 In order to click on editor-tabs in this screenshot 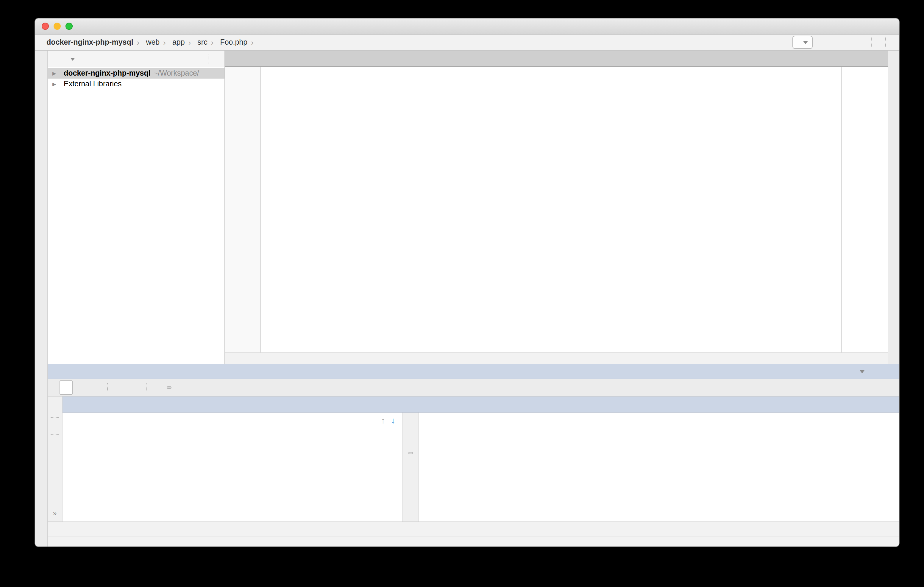, I will do `click(556, 59)`.